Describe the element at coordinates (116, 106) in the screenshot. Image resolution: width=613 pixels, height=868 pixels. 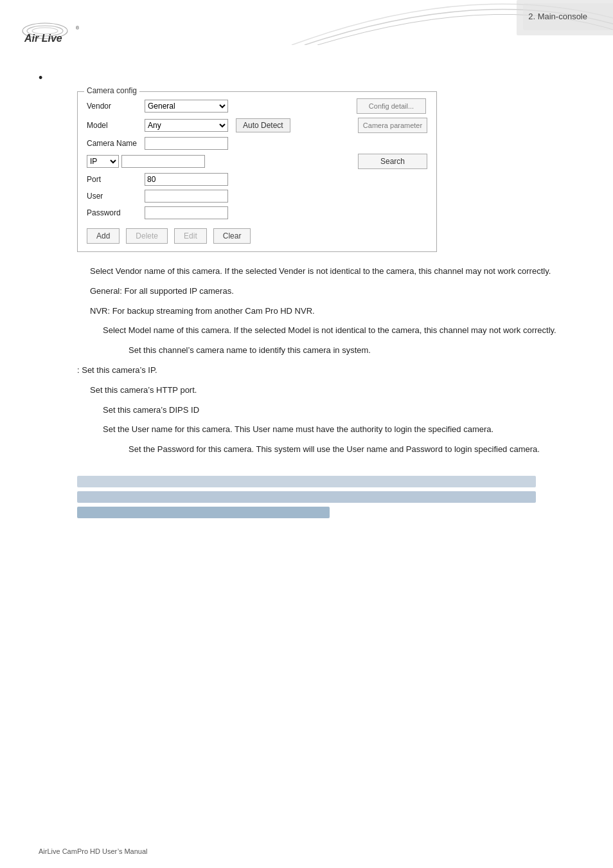
I see `vendor-label: Vendor` at that location.